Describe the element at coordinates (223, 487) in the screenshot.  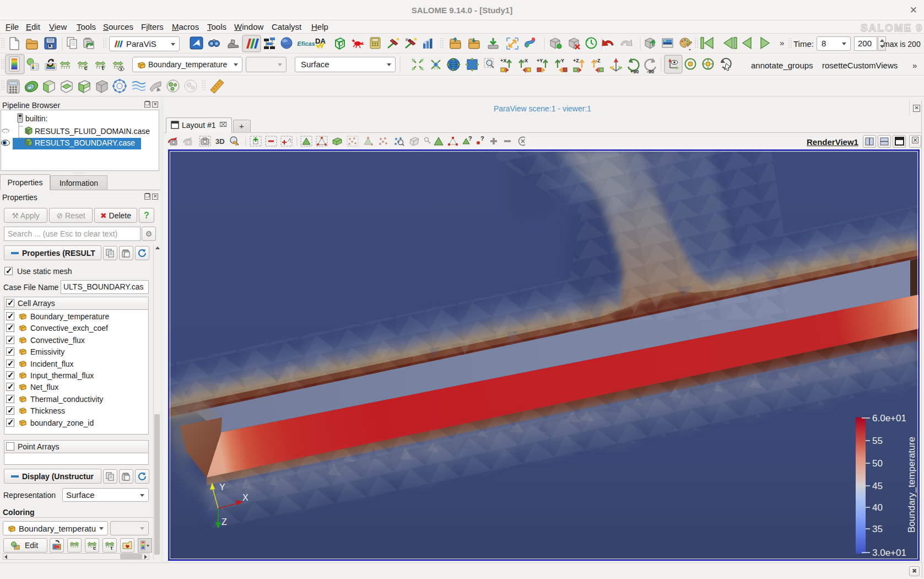
I see `svg-text: Y` at that location.